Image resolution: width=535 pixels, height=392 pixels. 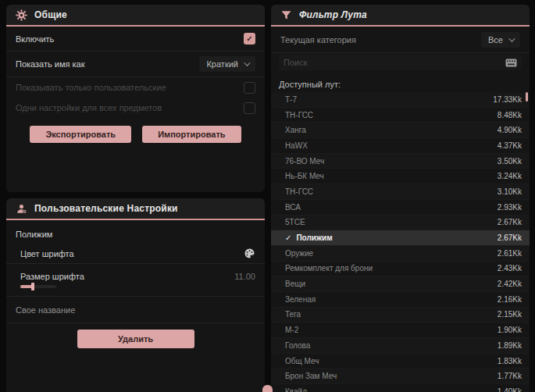 I want to click on loot-item-value: 2.43Kk, so click(x=509, y=269).